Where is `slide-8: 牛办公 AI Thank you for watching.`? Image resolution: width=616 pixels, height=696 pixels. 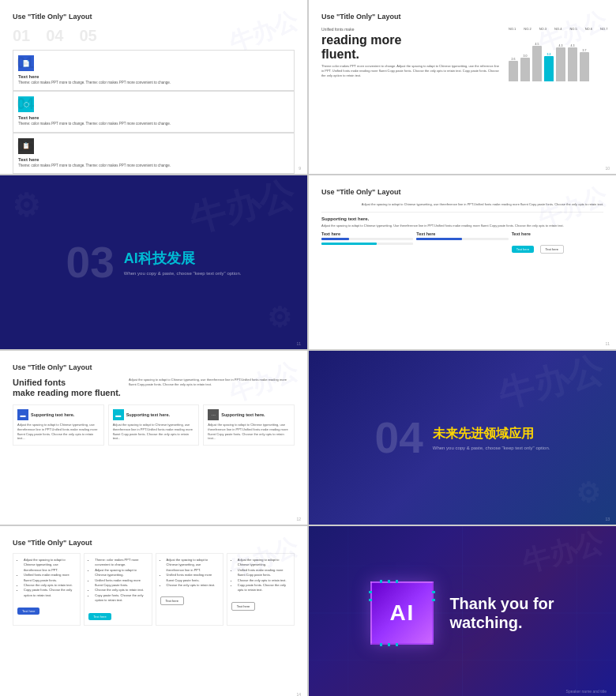
slide-8: 牛办公 AI Thank you for watching. is located at coordinates (463, 611).